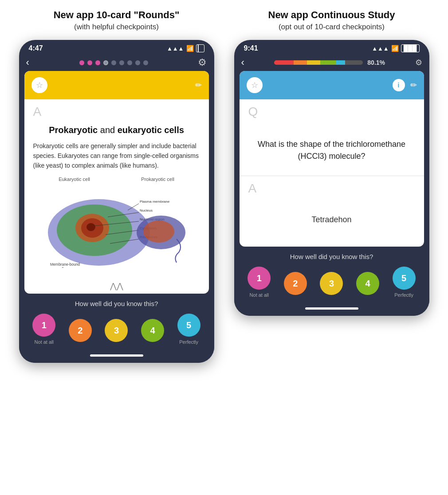 Image resolution: width=448 pixels, height=495 pixels. Describe the element at coordinates (28, 63) in the screenshot. I see `back-button-left: ‹` at that location.